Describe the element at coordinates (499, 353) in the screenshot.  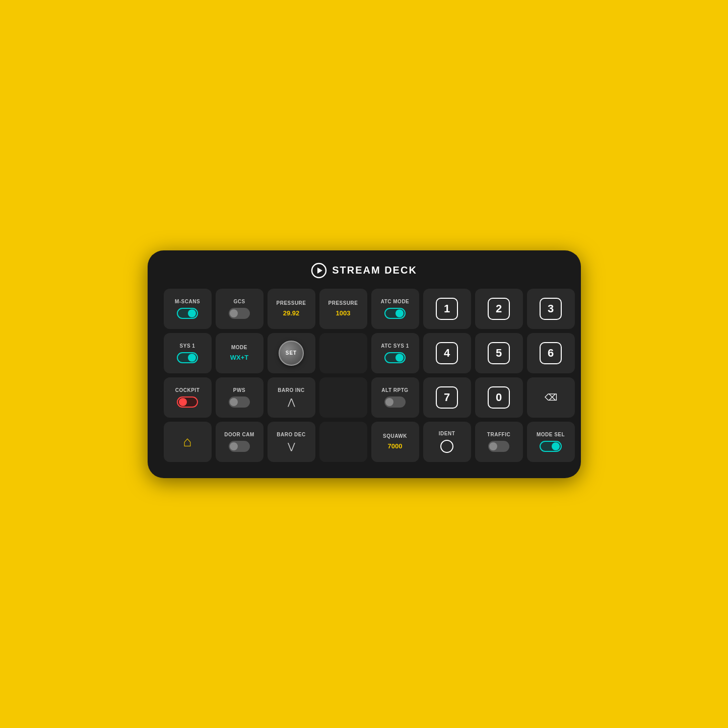
I see `num-5-display: 5` at that location.